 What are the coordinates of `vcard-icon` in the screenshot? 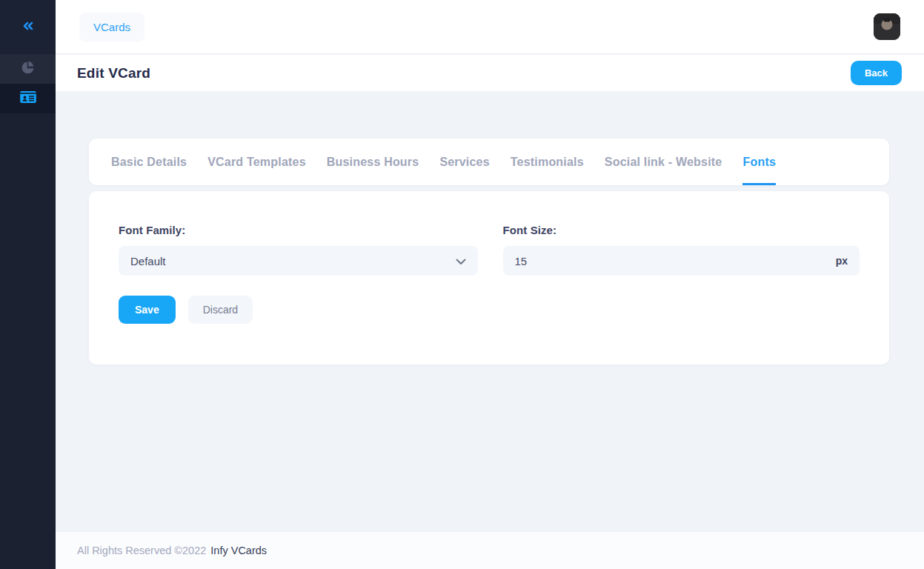 It's located at (28, 99).